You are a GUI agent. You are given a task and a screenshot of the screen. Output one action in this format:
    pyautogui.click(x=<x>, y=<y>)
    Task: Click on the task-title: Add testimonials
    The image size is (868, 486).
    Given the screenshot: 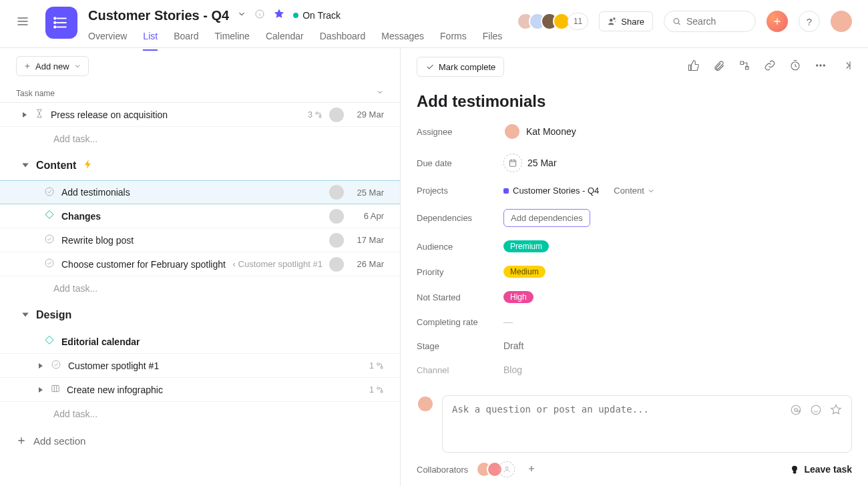 What is the action you would take?
    pyautogui.click(x=634, y=104)
    